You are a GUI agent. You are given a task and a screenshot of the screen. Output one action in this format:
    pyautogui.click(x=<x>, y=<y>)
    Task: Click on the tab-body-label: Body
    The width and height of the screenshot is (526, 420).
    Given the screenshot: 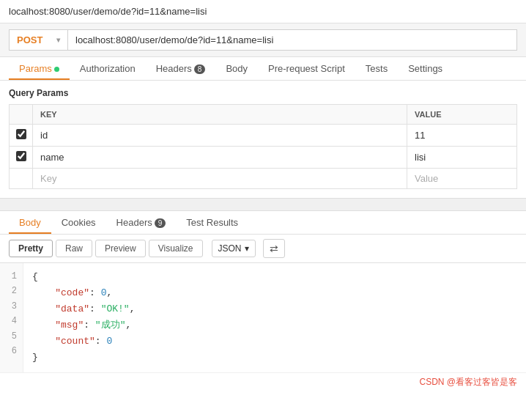 What is the action you would take?
    pyautogui.click(x=237, y=69)
    